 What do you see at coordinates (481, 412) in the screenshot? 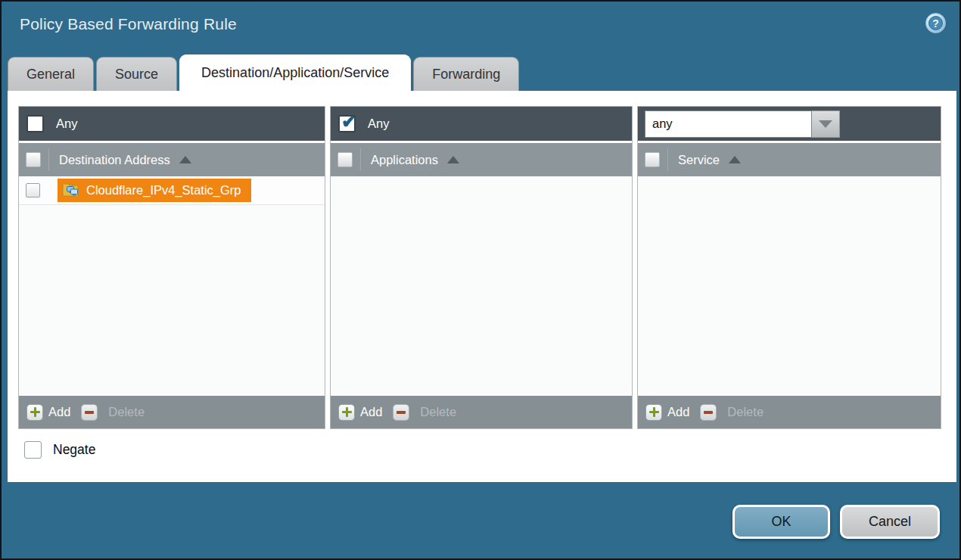
I see `applications-footer: Add Delete` at bounding box center [481, 412].